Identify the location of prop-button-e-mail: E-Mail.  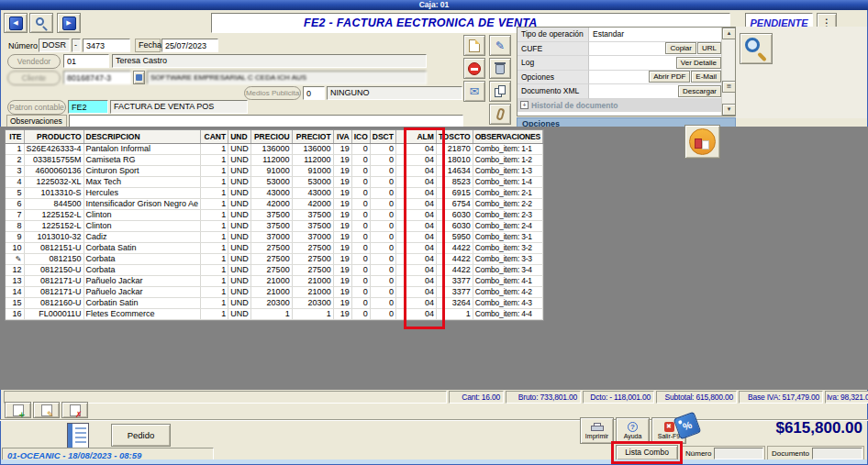
(707, 77).